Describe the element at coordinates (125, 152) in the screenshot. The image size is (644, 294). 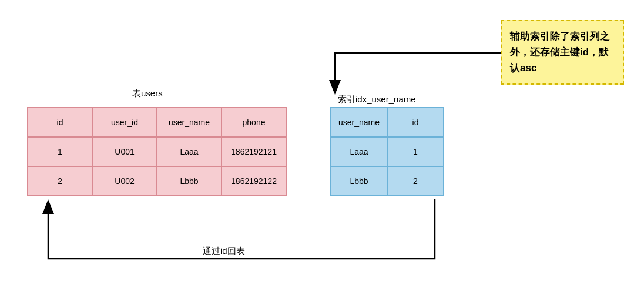
I see `cell: U001` at that location.